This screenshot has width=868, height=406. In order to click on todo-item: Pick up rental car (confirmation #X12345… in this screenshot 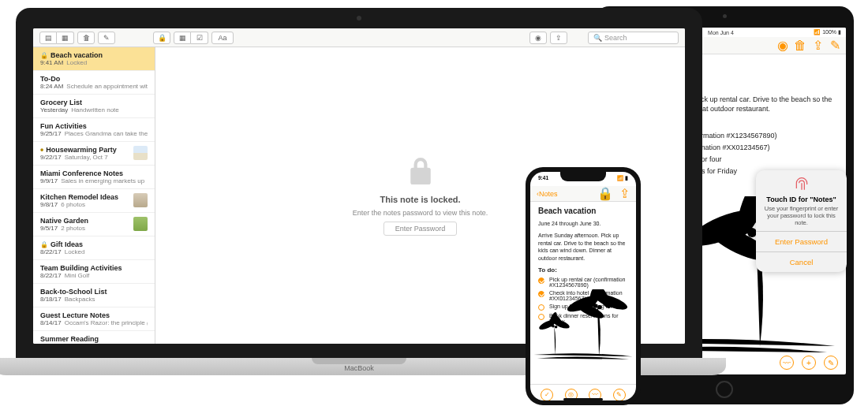, I will do `click(583, 282)`.